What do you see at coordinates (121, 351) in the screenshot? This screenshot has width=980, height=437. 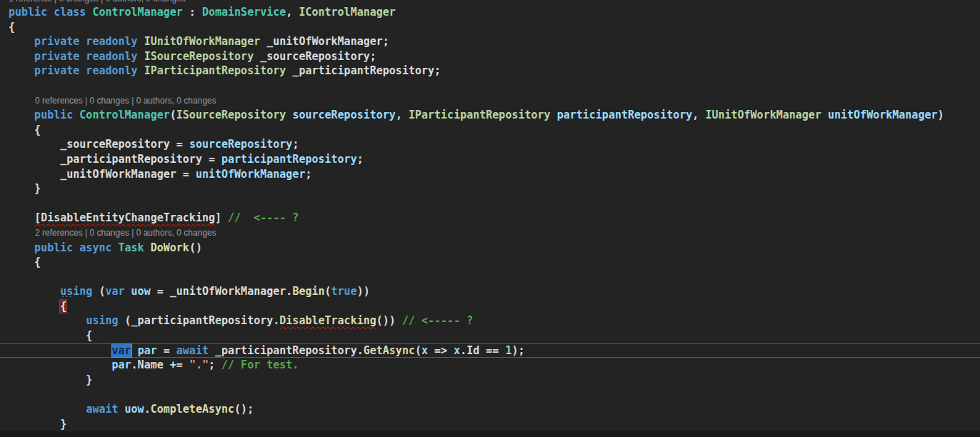 I see `selected-word: var` at bounding box center [121, 351].